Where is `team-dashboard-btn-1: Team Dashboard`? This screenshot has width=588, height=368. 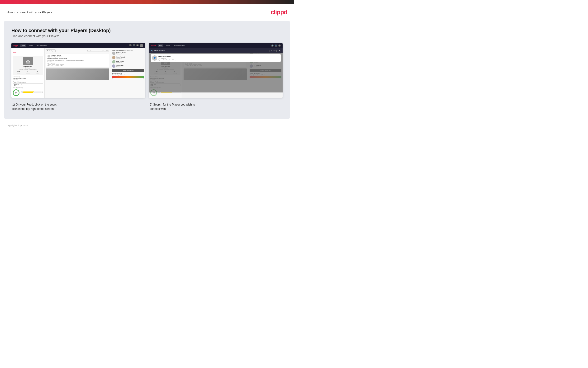 team-dashboard-btn-1: Team Dashboard is located at coordinates (128, 70).